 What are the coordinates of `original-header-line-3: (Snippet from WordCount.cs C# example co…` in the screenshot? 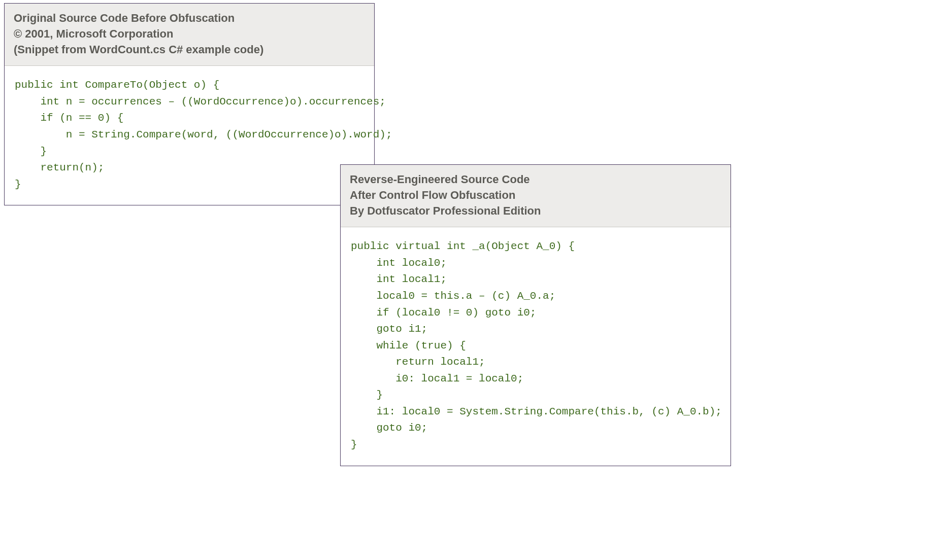 It's located at (189, 50).